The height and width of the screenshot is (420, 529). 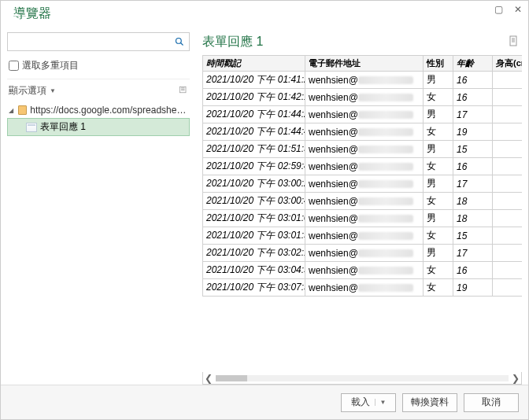 I want to click on cell-timestamp: 2021/10/20 下午 03:00:27, so click(x=254, y=184).